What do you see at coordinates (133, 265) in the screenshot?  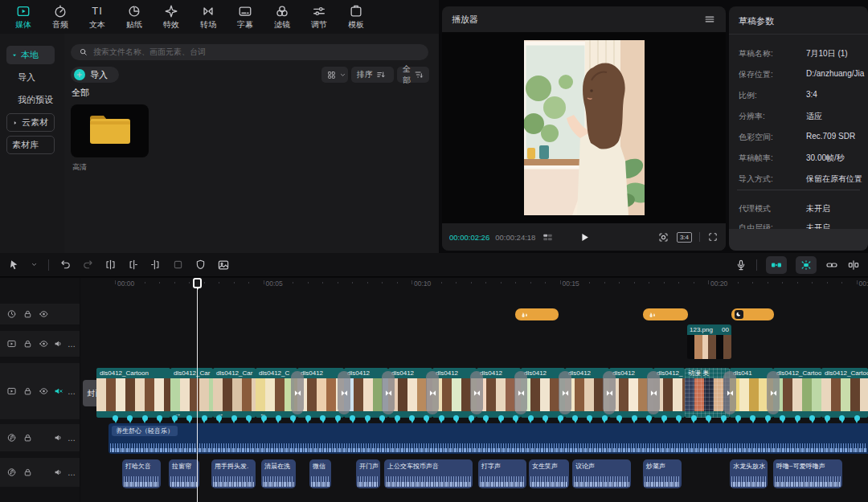 I see `trim-left-icon` at bounding box center [133, 265].